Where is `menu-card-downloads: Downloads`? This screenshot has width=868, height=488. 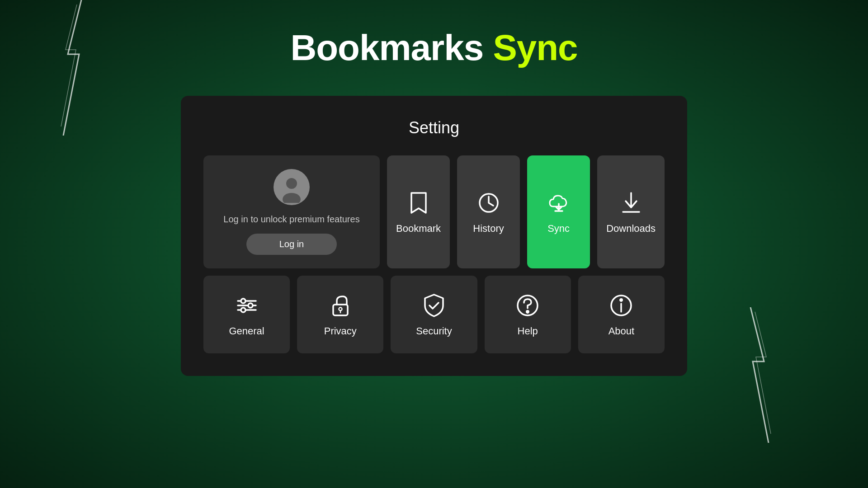 menu-card-downloads: Downloads is located at coordinates (631, 212).